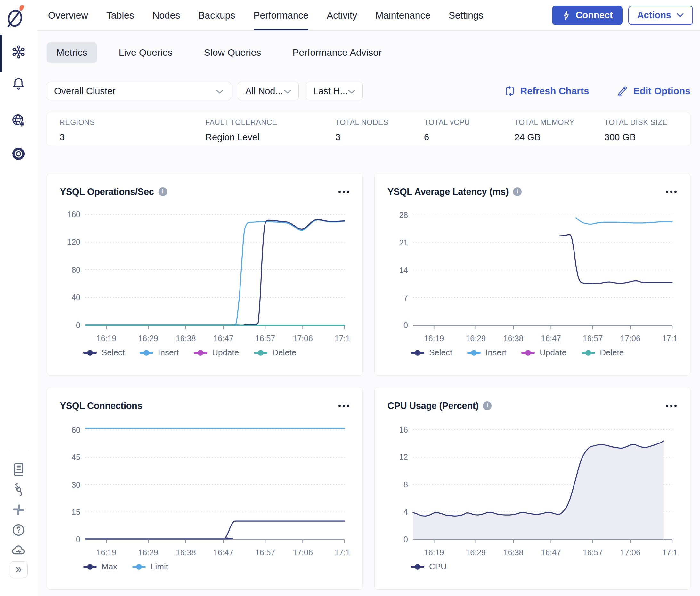 Image resolution: width=700 pixels, height=596 pixels. I want to click on cluster-select: Overall Cluster, so click(139, 91).